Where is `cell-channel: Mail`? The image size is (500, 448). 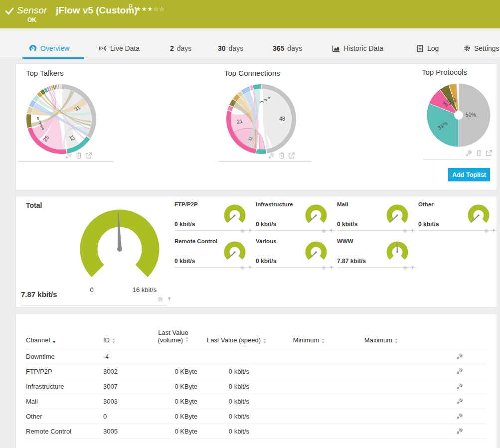 cell-channel: Mail is located at coordinates (65, 402).